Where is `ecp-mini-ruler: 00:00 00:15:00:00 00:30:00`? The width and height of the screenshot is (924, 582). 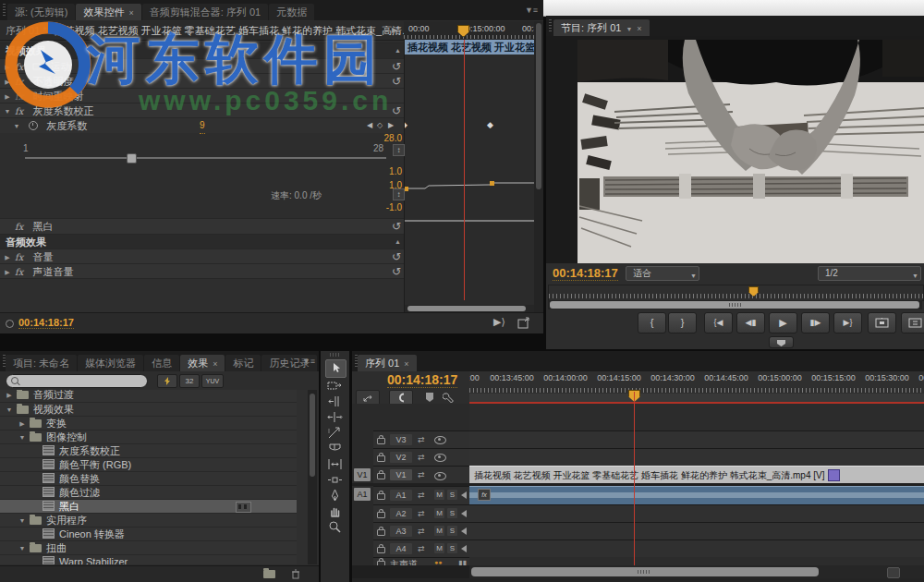 ecp-mini-ruler: 00:00 00:15:00:00 00:30:00 is located at coordinates (473, 31).